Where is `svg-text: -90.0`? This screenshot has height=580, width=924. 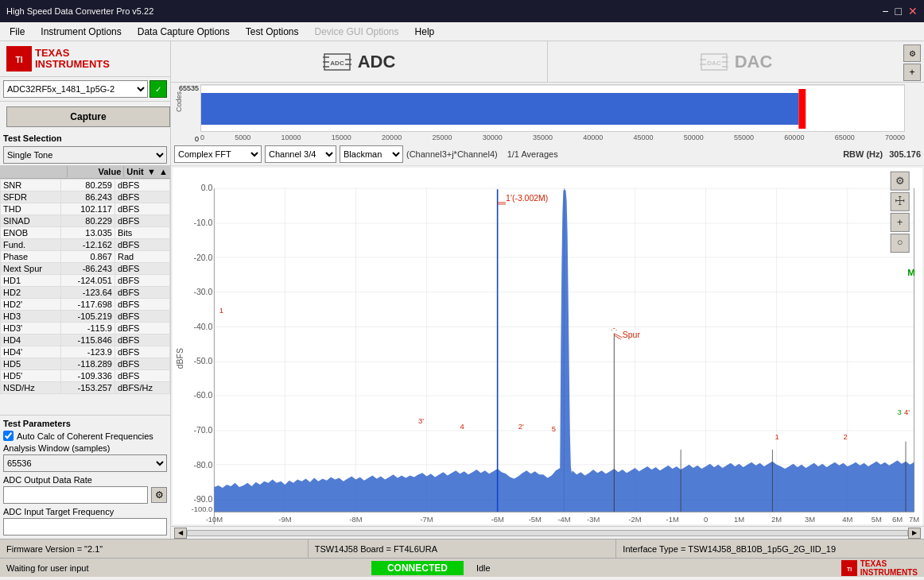 svg-text: -90.0 is located at coordinates (203, 499).